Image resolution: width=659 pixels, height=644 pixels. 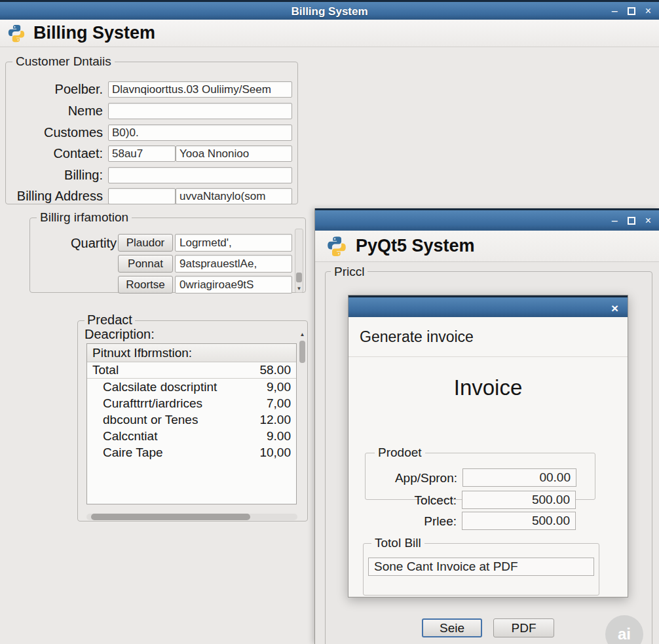 I want to click on invoice-title: Invoice, so click(x=488, y=388).